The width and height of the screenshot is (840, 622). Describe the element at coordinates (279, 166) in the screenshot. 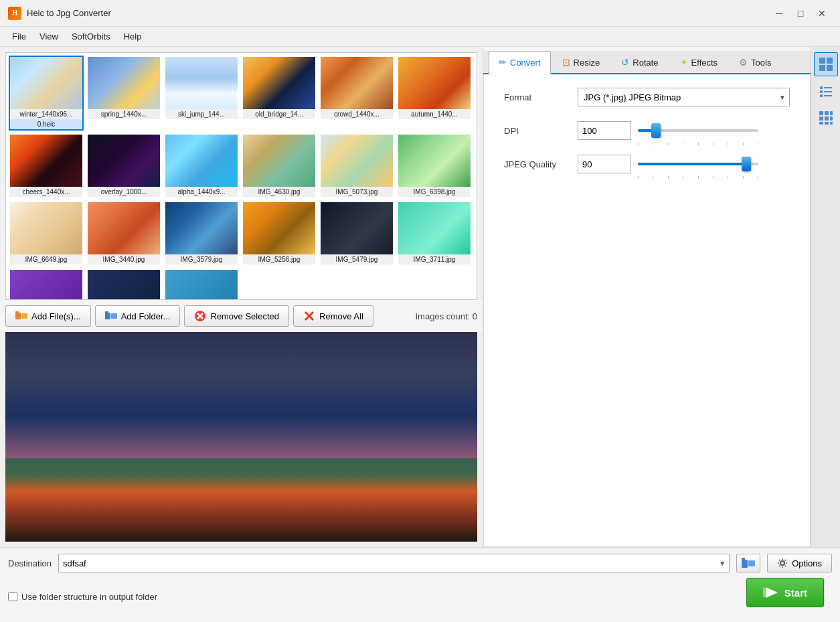

I see `grid-item: IMG_4630.jpg` at that location.